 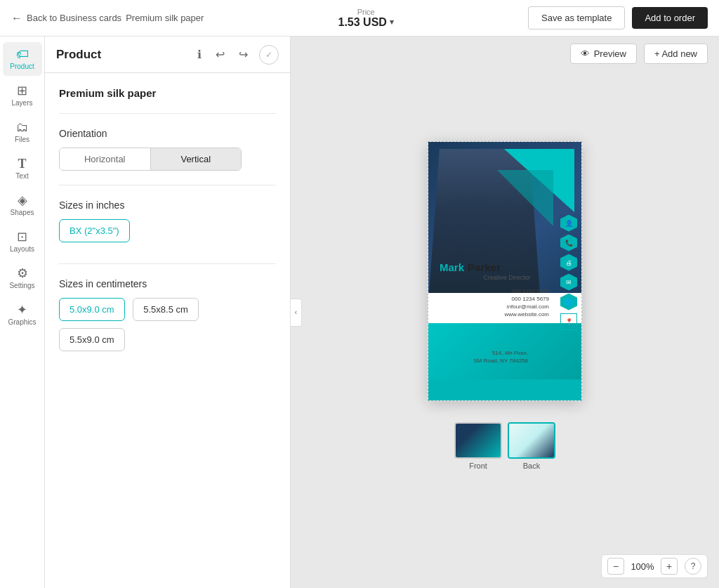 I want to click on card-icon-web: 🌐, so click(x=569, y=302).